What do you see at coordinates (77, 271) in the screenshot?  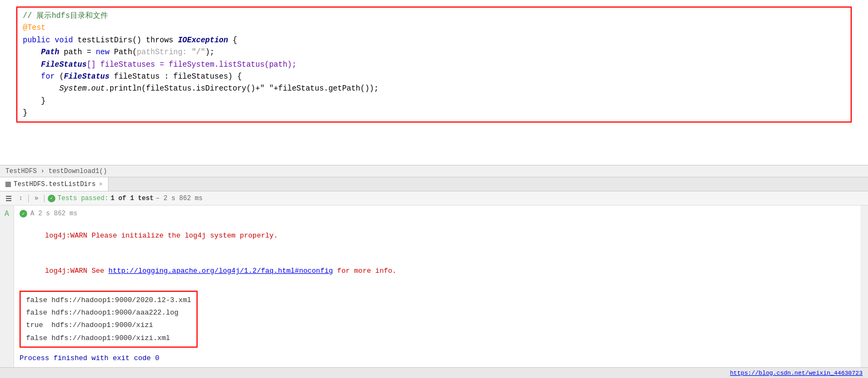 I see `log-warn-prefix: log4j:WARN See` at bounding box center [77, 271].